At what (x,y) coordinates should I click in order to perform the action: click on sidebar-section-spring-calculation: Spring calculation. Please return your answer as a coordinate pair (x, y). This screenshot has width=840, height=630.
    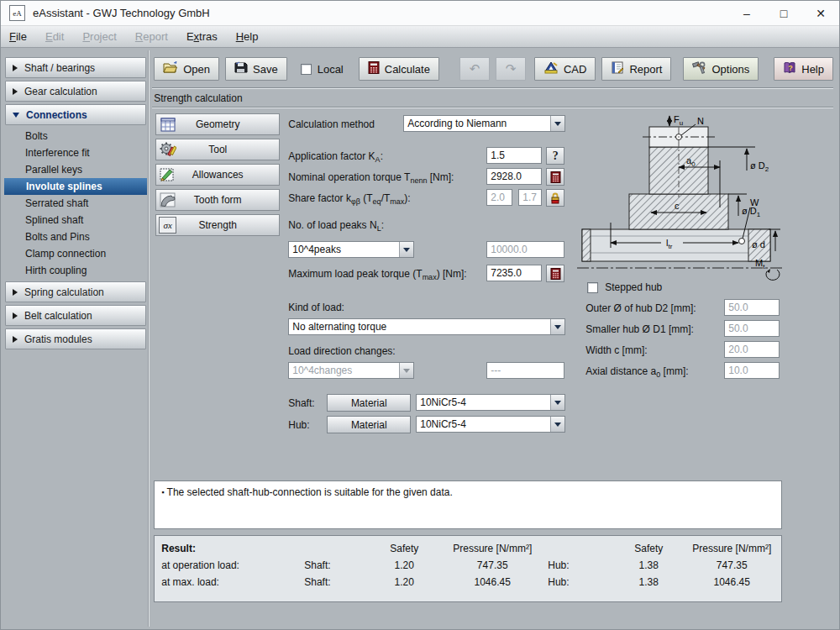
    Looking at the image, I should click on (76, 292).